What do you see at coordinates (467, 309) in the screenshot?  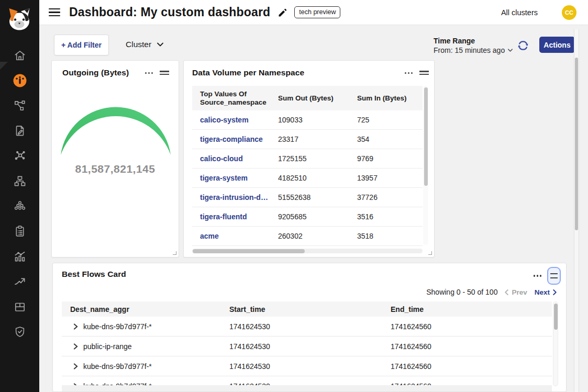 I see `column-header: End_time` at bounding box center [467, 309].